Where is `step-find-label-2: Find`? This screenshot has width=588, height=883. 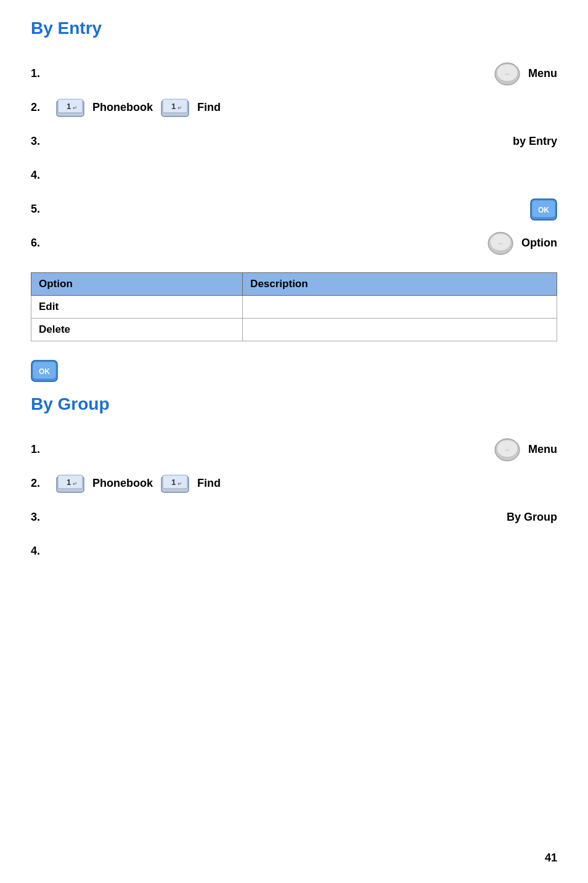 step-find-label-2: Find is located at coordinates (209, 483).